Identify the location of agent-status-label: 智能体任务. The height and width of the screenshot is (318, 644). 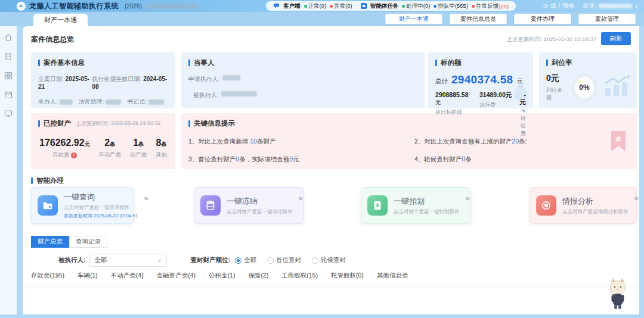
(385, 6).